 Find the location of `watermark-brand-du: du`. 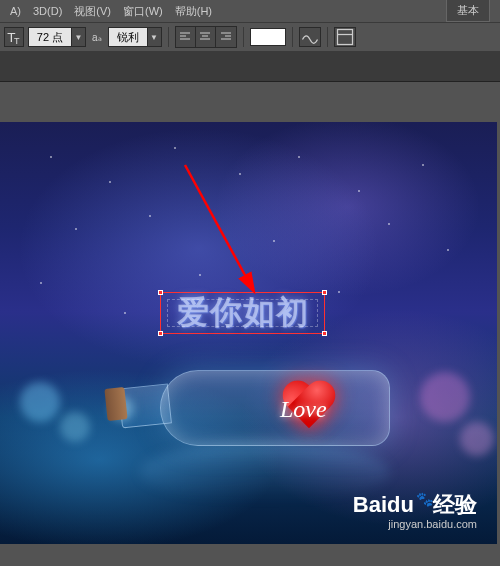

watermark-brand-du: du is located at coordinates (400, 504).